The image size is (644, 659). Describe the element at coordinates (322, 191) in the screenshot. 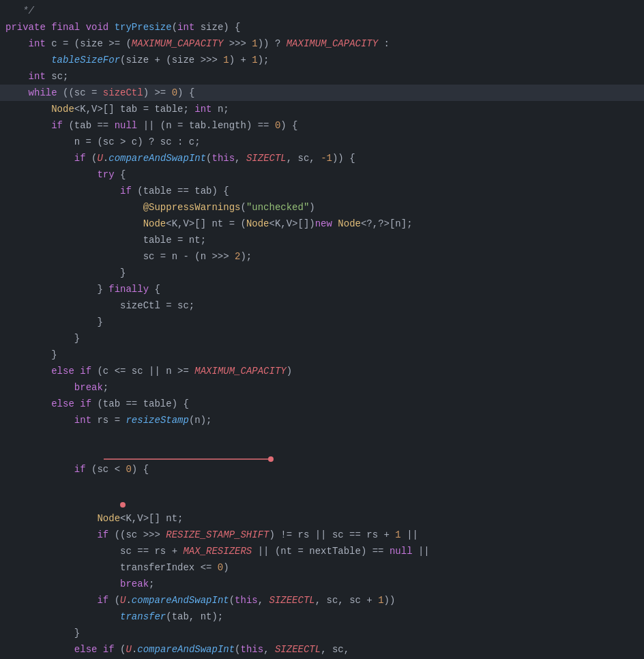

I see `code-line-12: if (table == tab) {` at that location.